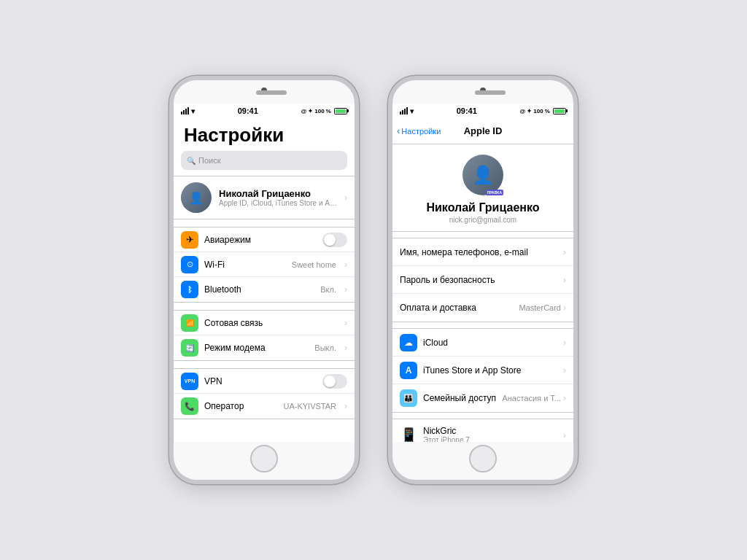  I want to click on status-location: @, so click(303, 111).